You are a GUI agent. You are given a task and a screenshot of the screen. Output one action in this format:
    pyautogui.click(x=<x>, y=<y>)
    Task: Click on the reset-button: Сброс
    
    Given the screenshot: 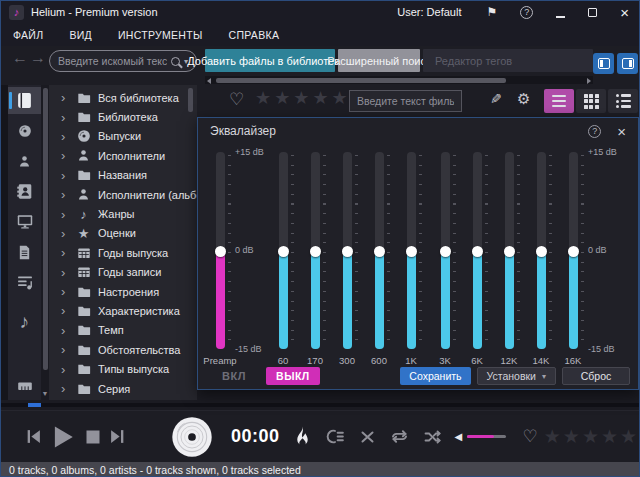 What is the action you would take?
    pyautogui.click(x=596, y=376)
    